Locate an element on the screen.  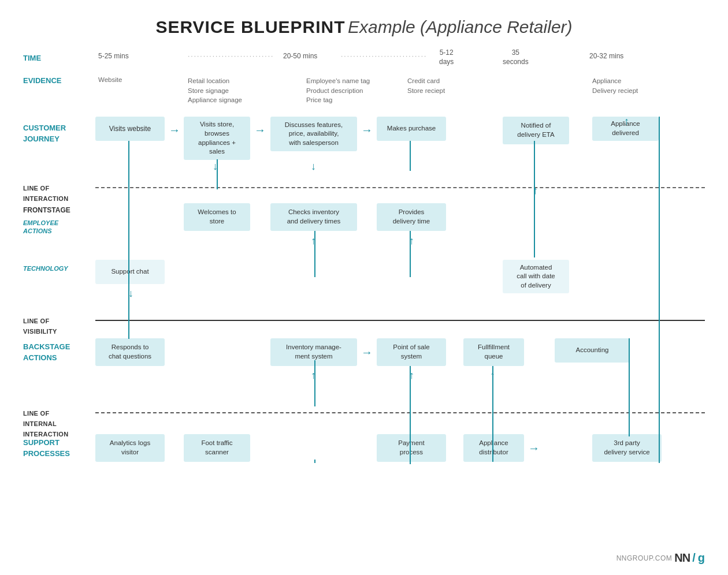
vline-inv-up is located at coordinates (315, 383).